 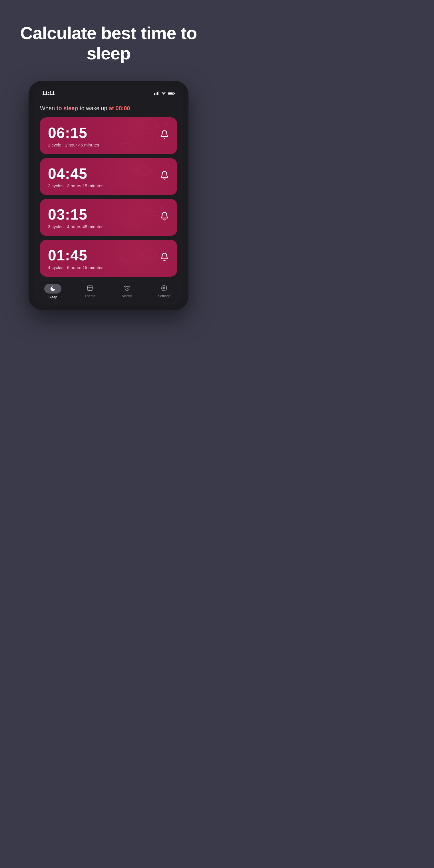 What do you see at coordinates (108, 195) in the screenshot?
I see `phone-inner: 11:11` at bounding box center [108, 195].